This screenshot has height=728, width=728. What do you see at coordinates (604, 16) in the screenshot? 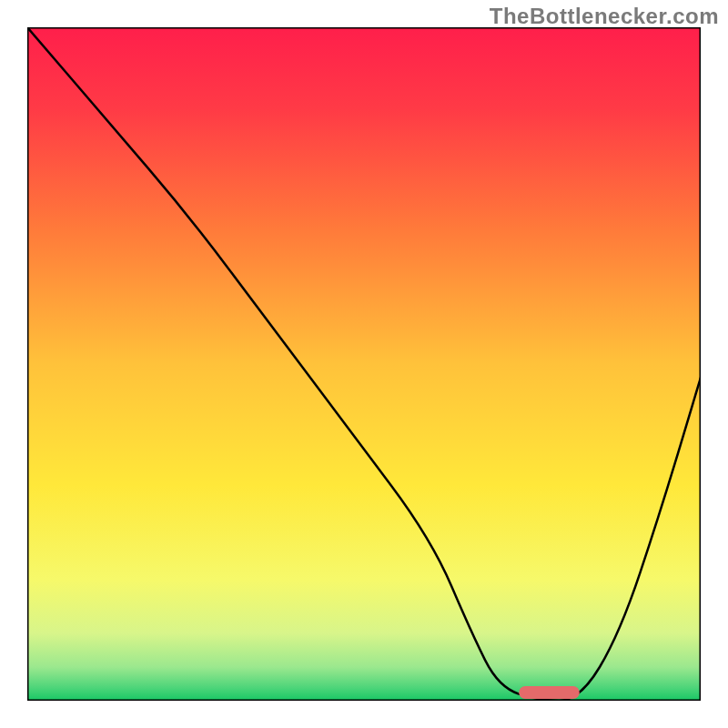
I see `watermark-text: TheBottlenecker.com` at bounding box center [604, 16].